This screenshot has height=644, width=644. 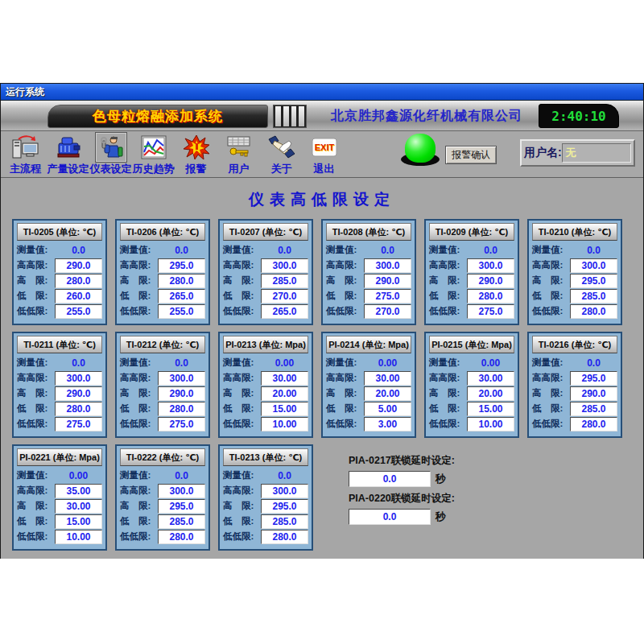 What do you see at coordinates (388, 409) in the screenshot?
I see `low-limit-input: 5.00` at bounding box center [388, 409].